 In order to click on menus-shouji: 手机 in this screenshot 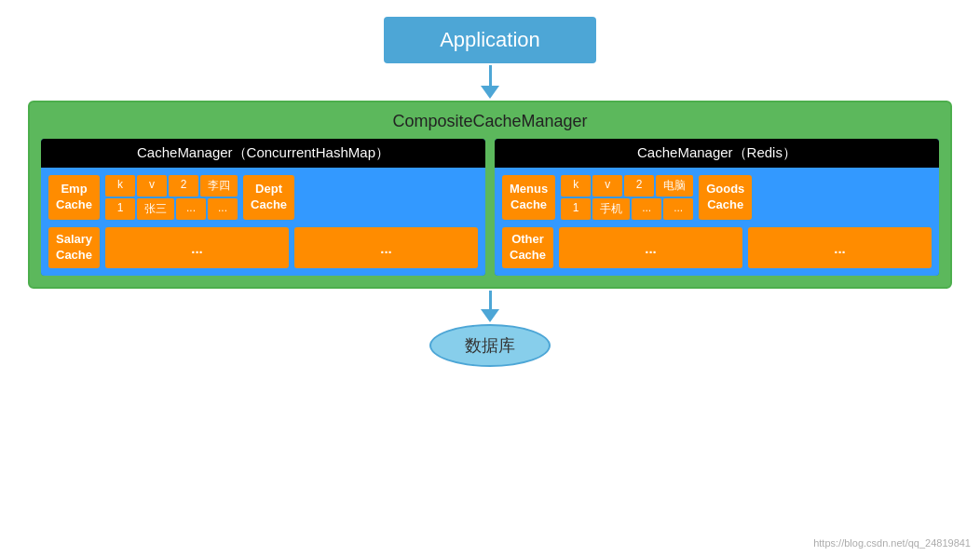, I will do `click(611, 209)`.